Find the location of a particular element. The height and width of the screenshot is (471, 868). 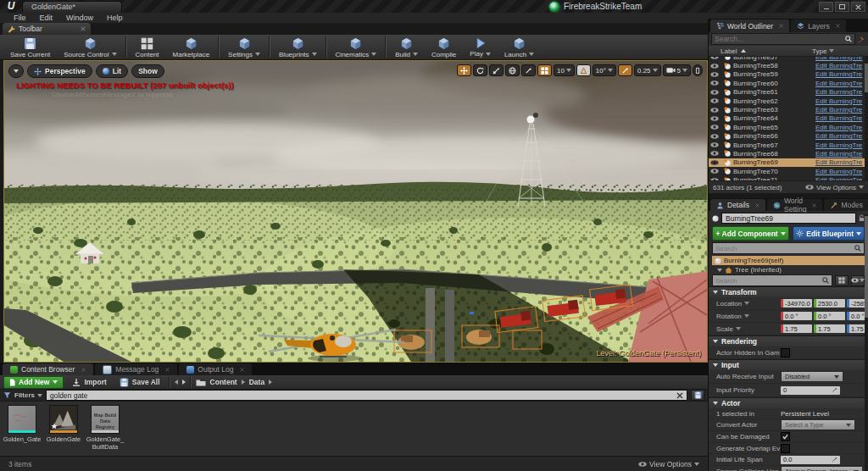

outliner-row: BurningTree71Edit BurningTre is located at coordinates (788, 178).